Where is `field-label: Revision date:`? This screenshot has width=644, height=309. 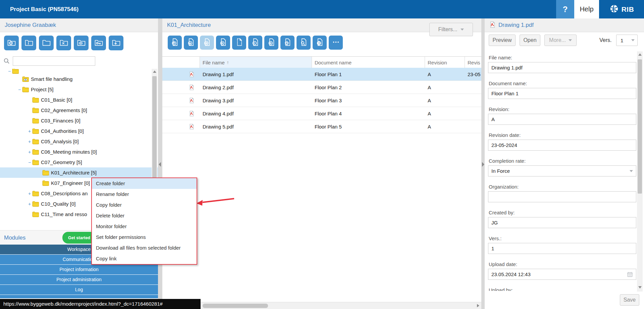 field-label: Revision date: is located at coordinates (562, 135).